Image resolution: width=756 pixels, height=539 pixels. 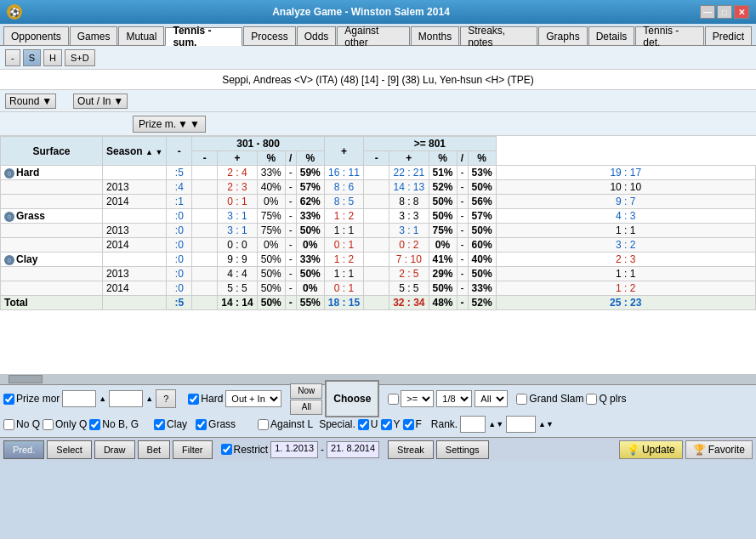 I want to click on cell-801-pct4: 40%, so click(x=481, y=260).